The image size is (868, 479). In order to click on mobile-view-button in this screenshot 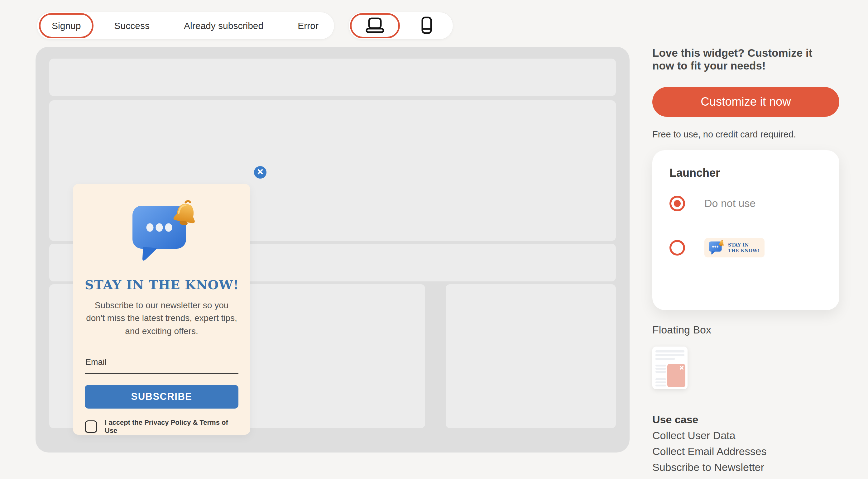, I will do `click(427, 26)`.